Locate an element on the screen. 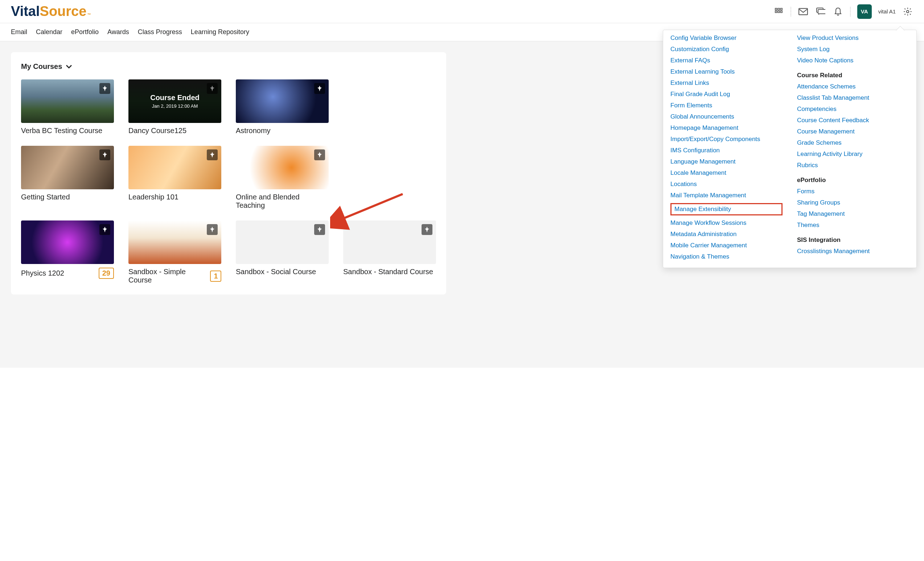  course-title: Leadership 101 is located at coordinates (153, 197).